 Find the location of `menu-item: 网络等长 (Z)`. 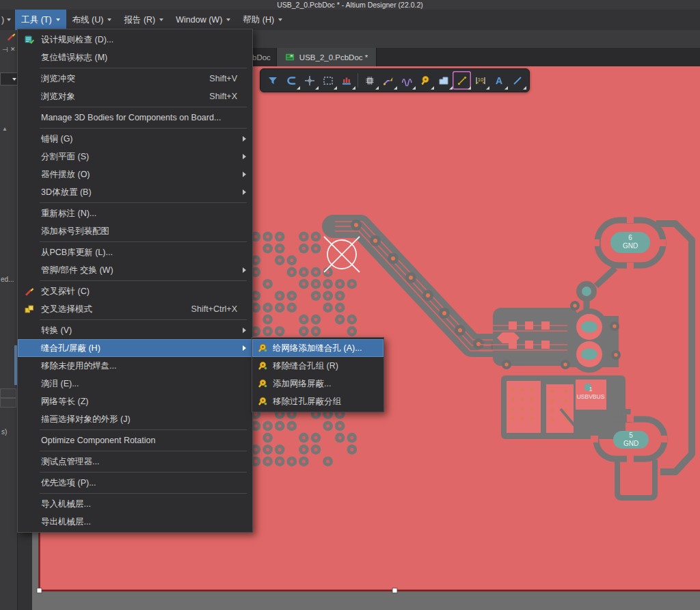

menu-item: 网络等长 (Z) is located at coordinates (135, 401).